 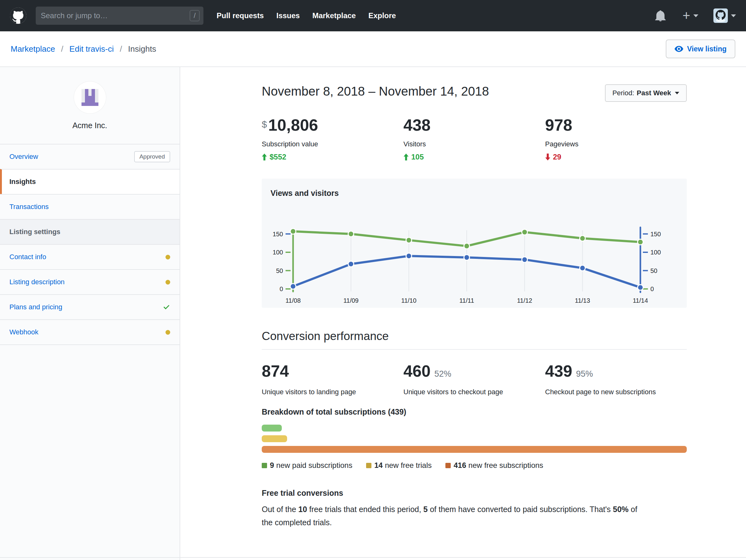 I want to click on create-new-menu: +, so click(x=690, y=16).